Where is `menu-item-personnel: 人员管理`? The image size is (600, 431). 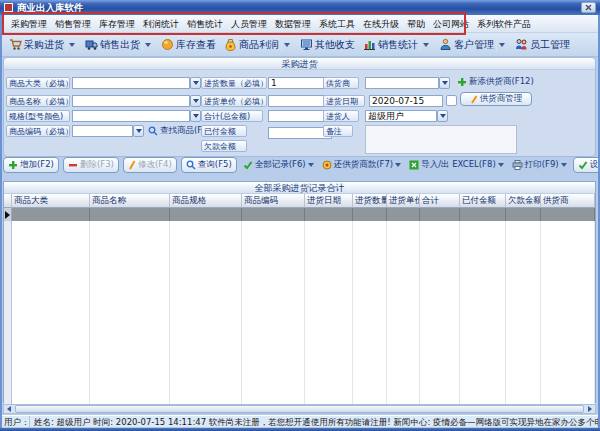
menu-item-personnel: 人员管理 is located at coordinates (249, 24).